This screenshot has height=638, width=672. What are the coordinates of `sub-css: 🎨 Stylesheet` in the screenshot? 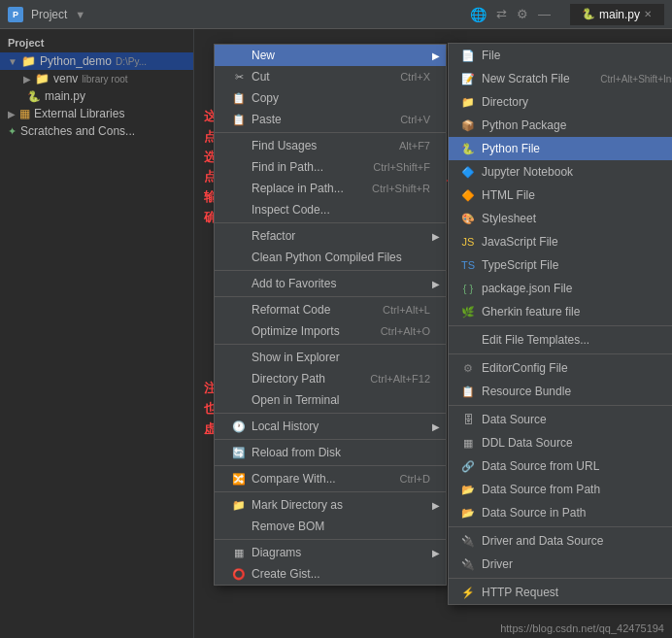 It's located at (560, 218).